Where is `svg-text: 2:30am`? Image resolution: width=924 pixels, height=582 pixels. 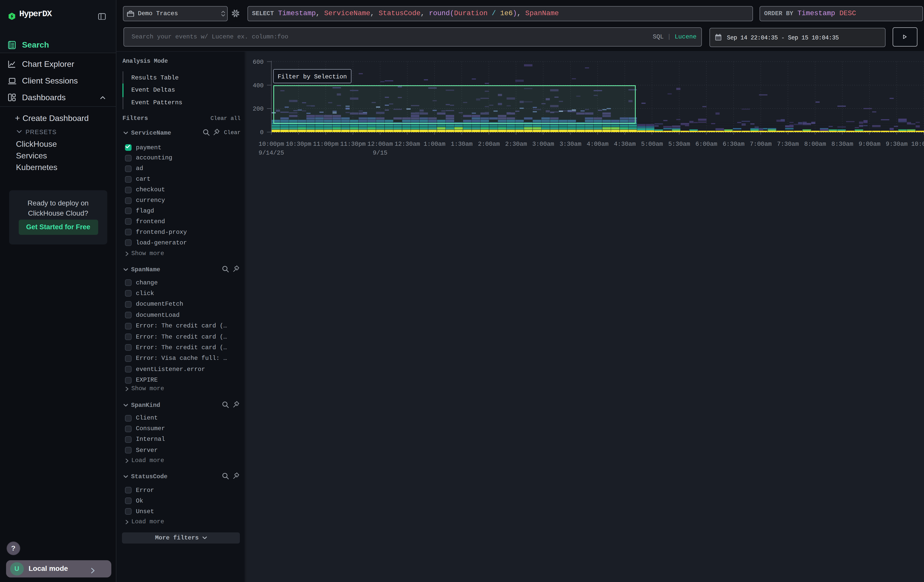 svg-text: 2:30am is located at coordinates (516, 144).